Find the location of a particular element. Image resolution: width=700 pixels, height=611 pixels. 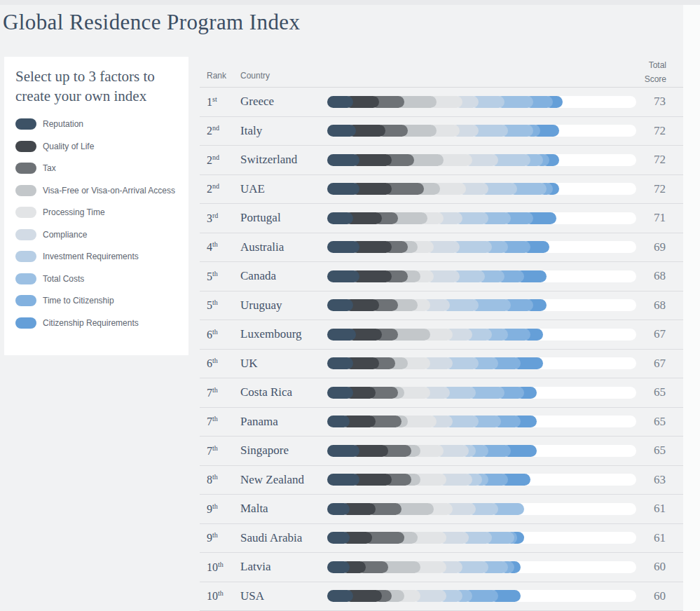

table-row: 10thUSA60 is located at coordinates (441, 597).